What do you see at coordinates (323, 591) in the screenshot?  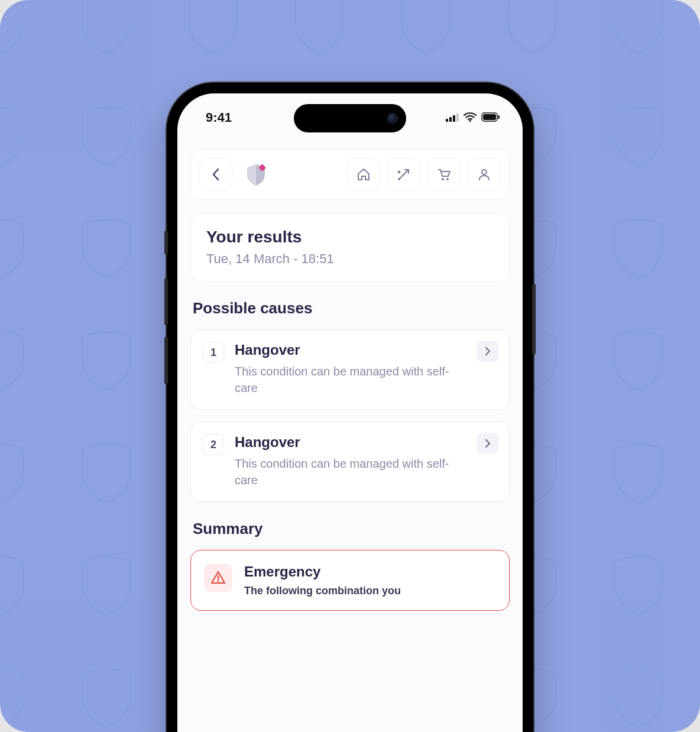 I see `emergency-description: The following combination you` at bounding box center [323, 591].